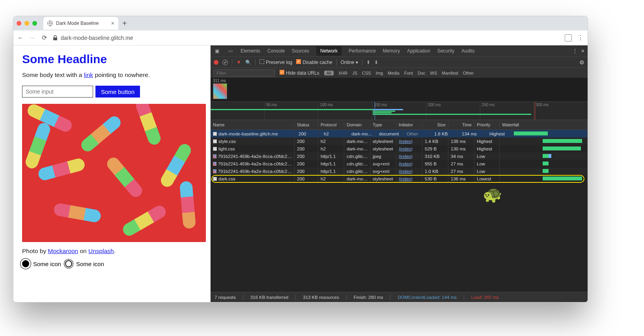 This screenshot has width=644, height=336. What do you see at coordinates (399, 73) in the screenshot?
I see `network-filter-bar: Hide data URLs All XHR JS CSS Img Media …` at bounding box center [399, 73].